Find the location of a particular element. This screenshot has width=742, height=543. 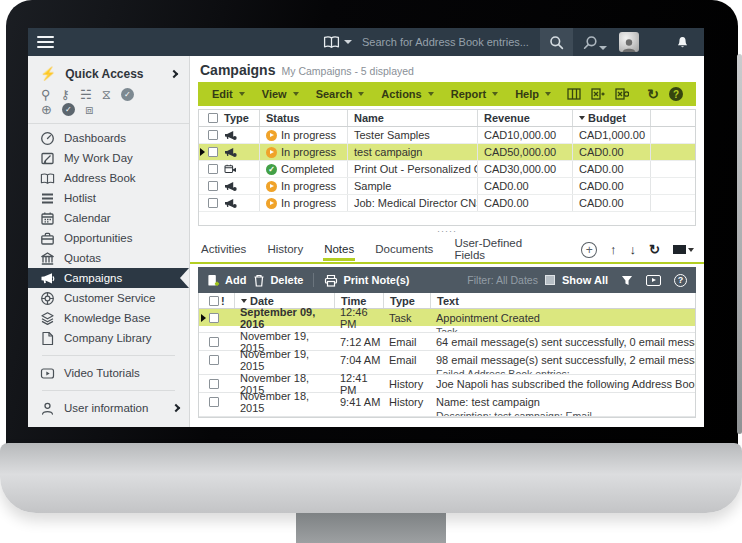

sidebar-item-user-information: User information is located at coordinates (108, 408).